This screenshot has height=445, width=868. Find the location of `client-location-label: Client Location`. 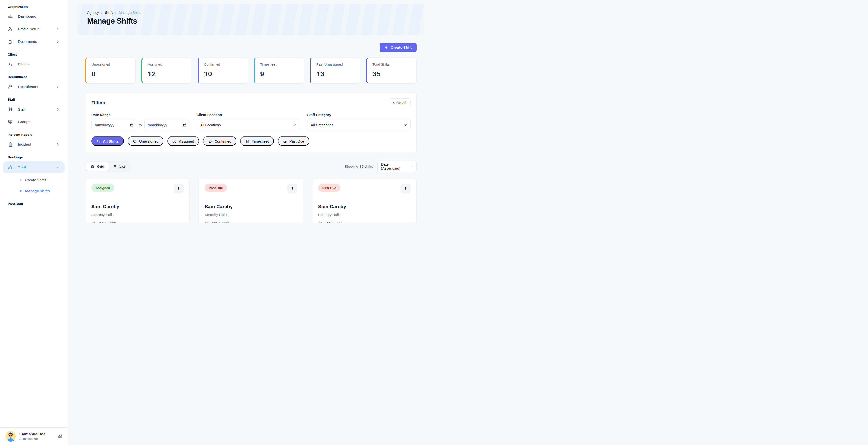

client-location-label: Client Location is located at coordinates (249, 115).